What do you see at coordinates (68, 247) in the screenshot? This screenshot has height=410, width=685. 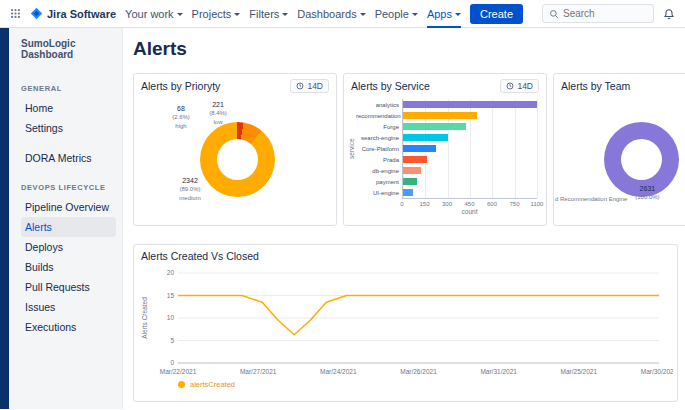 I see `sidebar-item-deploys: Deploys` at bounding box center [68, 247].